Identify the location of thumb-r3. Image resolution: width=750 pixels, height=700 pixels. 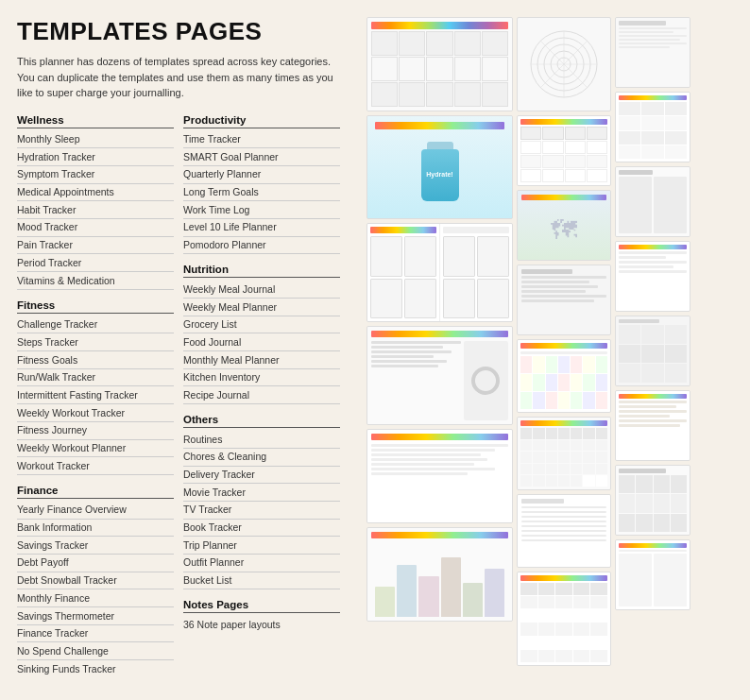
(653, 202).